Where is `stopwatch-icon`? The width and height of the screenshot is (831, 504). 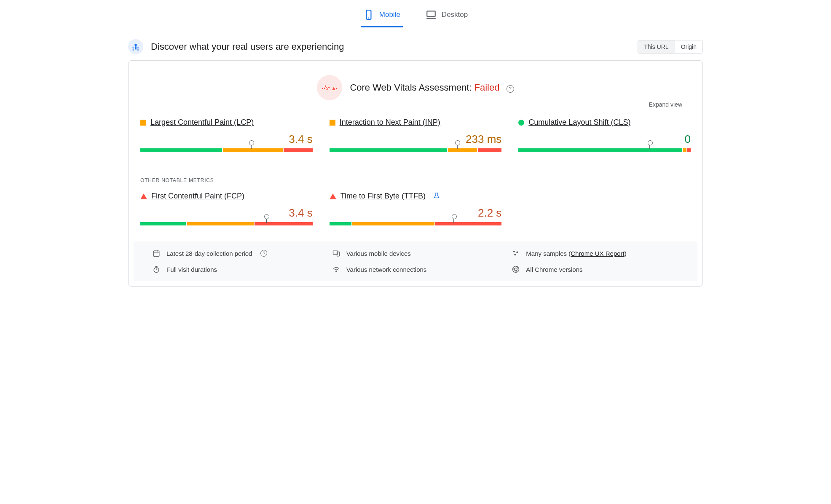
stopwatch-icon is located at coordinates (156, 269).